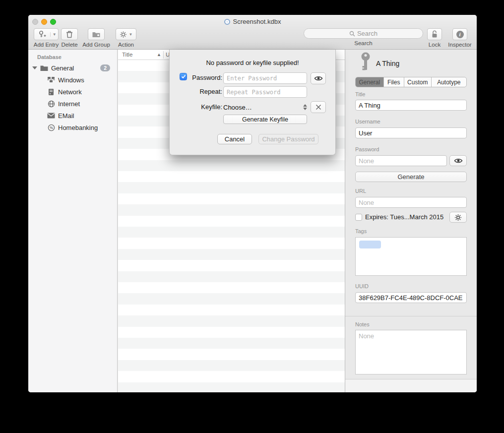 The image size is (504, 433). Describe the element at coordinates (96, 35) in the screenshot. I see `folder-plus-icon` at that location.